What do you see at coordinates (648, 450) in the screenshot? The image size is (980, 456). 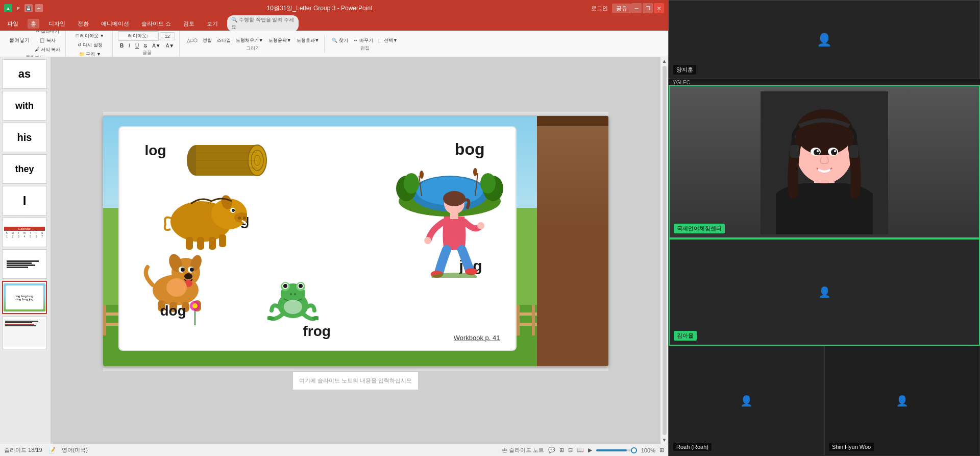 I see `zoom-level: 100%` at bounding box center [648, 450].